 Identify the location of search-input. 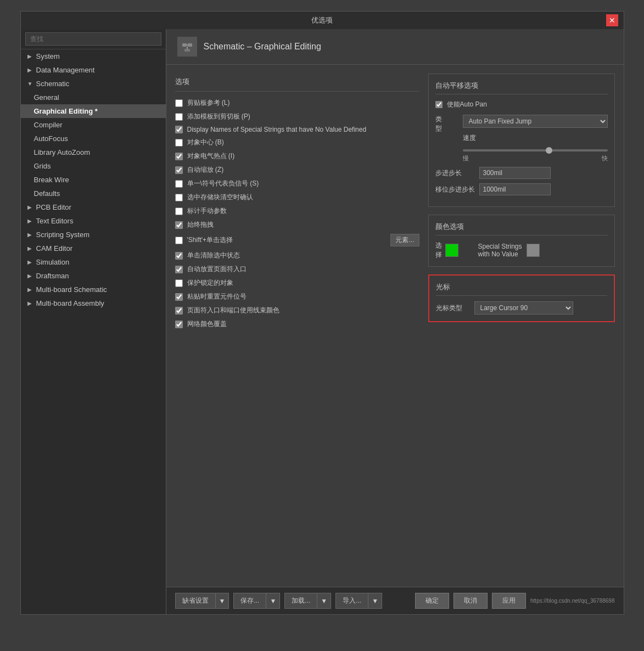
(93, 39).